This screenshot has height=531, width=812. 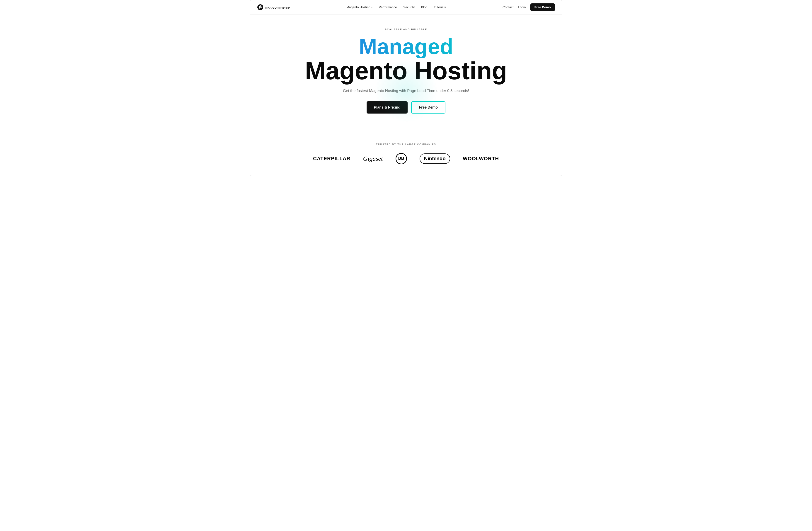 What do you see at coordinates (406, 59) in the screenshot?
I see `hero-title: Managed Magento Hosting` at bounding box center [406, 59].